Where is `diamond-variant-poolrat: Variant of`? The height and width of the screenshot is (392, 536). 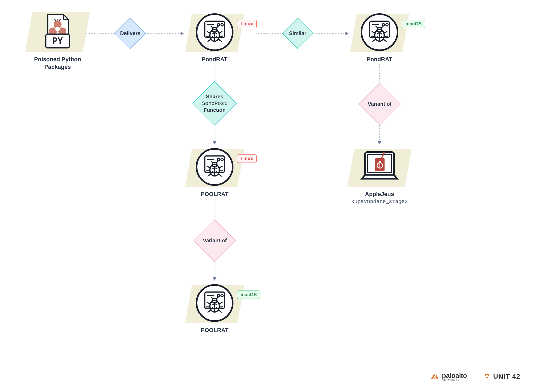
diamond-variant-poolrat: Variant of is located at coordinates (215, 241).